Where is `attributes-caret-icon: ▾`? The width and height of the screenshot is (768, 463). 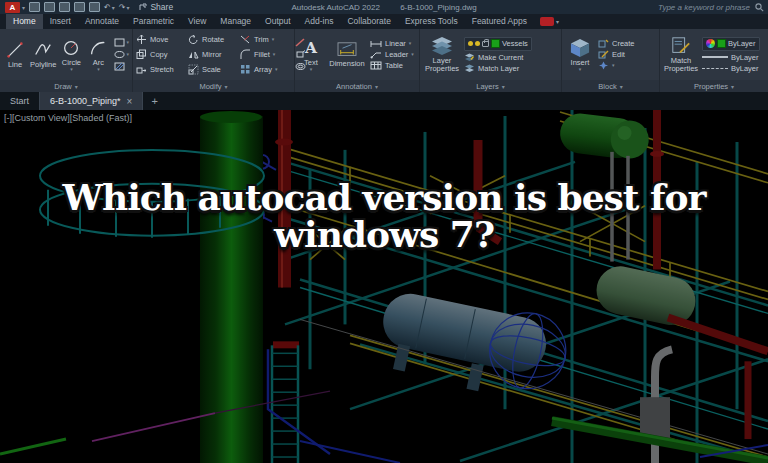 attributes-caret-icon: ▾ is located at coordinates (614, 66).